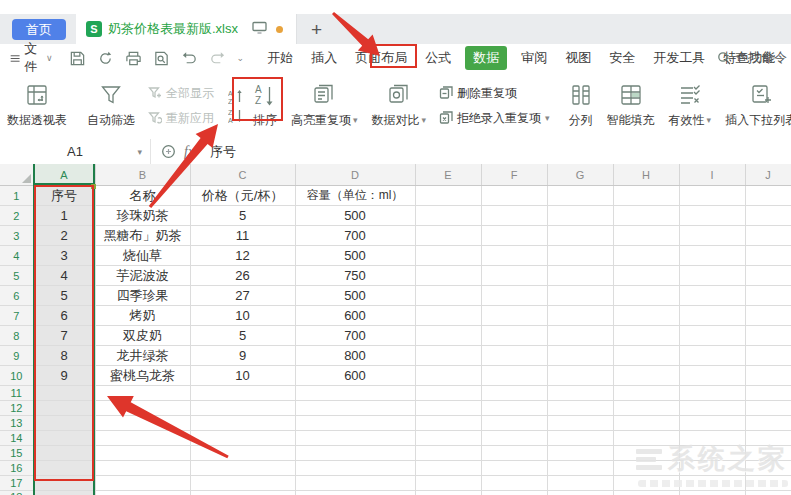 Image resolution: width=791 pixels, height=495 pixels. I want to click on file-menu: 文件 ∨, so click(32, 58).